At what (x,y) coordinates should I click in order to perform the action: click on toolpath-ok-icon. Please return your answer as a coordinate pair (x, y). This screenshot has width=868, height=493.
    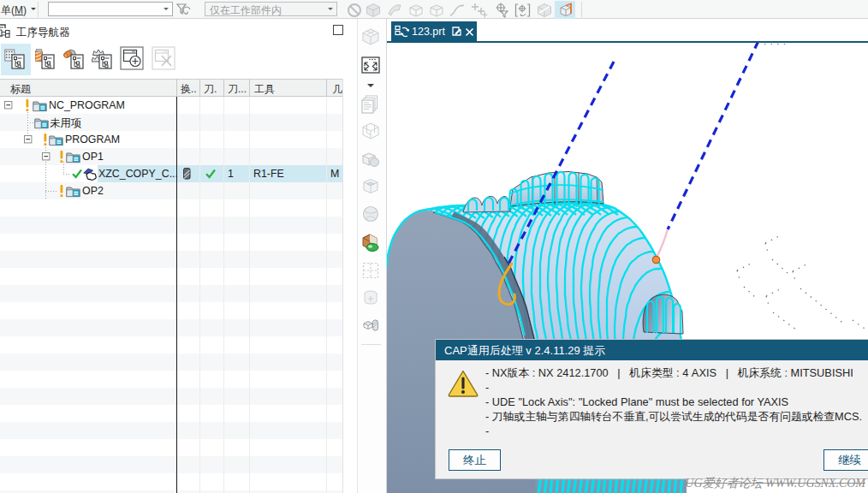
    Looking at the image, I should click on (77, 174).